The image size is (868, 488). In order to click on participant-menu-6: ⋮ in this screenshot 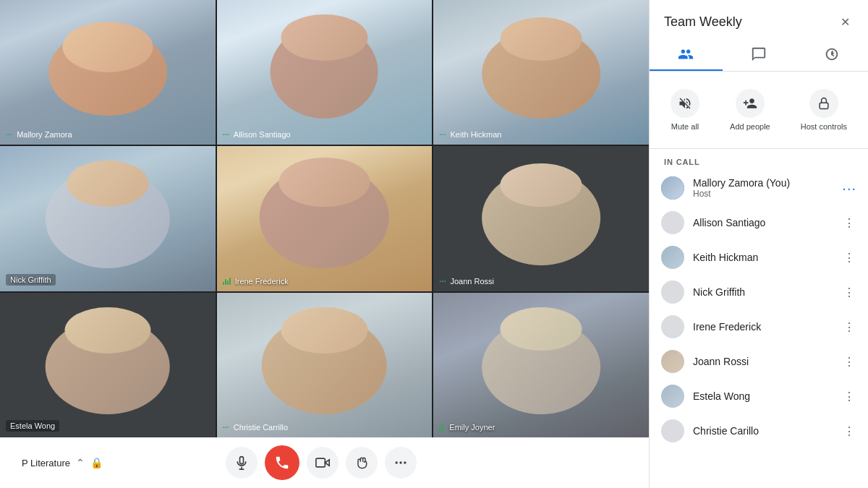, I will do `click(849, 361)`.